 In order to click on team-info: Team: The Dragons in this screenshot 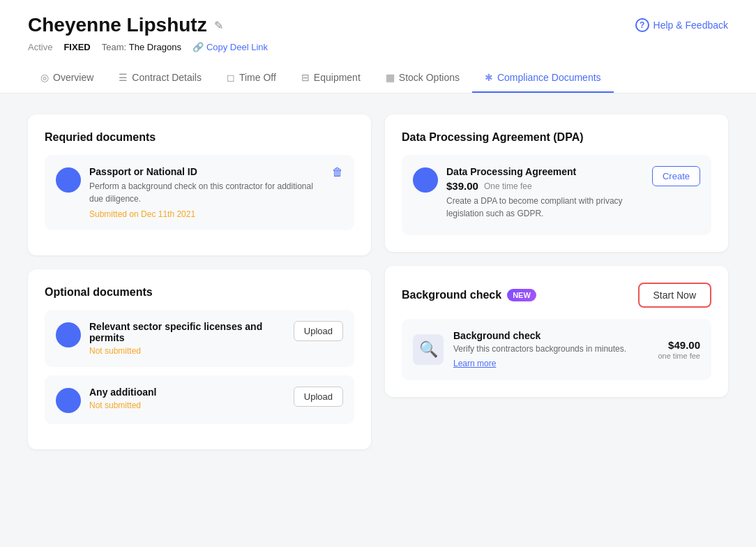, I will do `click(142, 47)`.